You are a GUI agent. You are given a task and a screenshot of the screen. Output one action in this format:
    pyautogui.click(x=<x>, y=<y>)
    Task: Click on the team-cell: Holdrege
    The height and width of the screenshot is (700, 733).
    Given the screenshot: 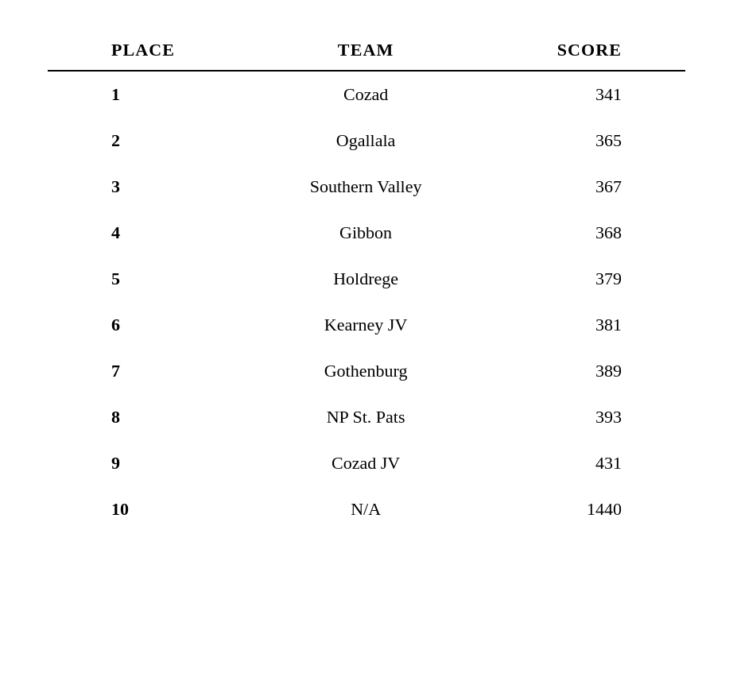 What is the action you would take?
    pyautogui.click(x=366, y=279)
    